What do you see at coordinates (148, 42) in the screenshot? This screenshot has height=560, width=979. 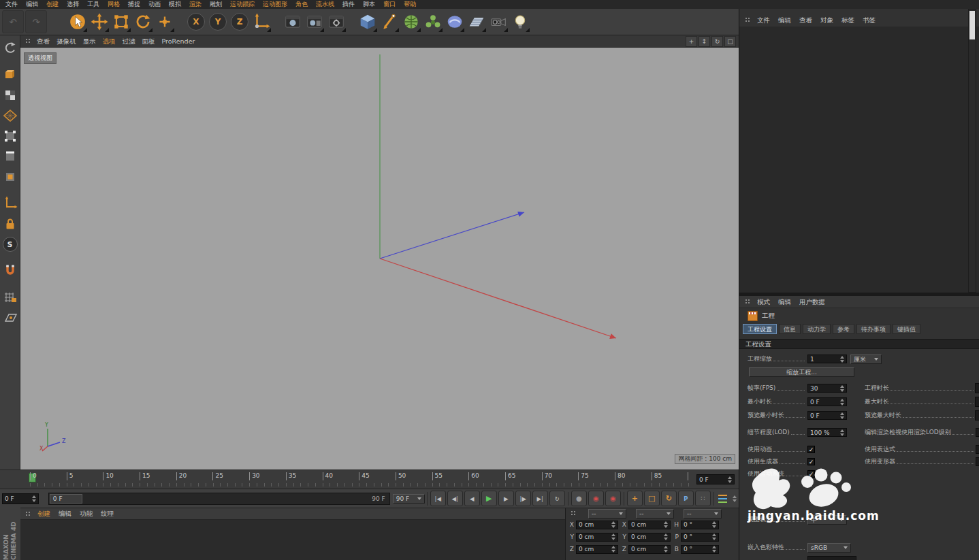 I see `viewport-menu-item: 面板` at bounding box center [148, 42].